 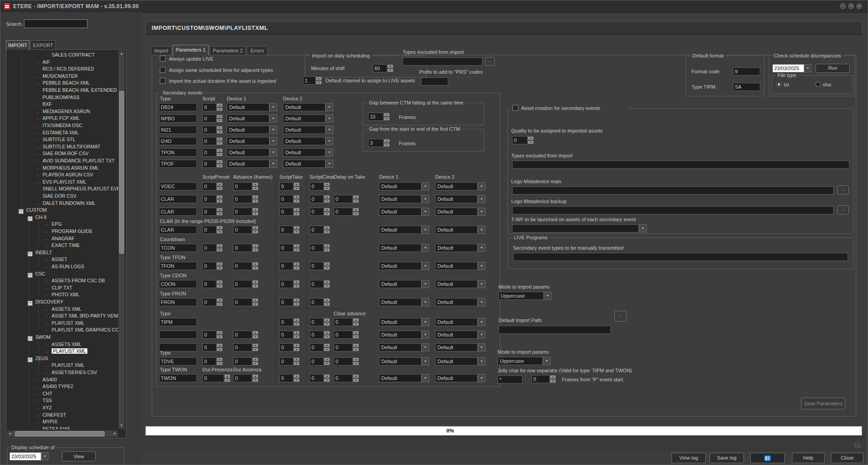 What do you see at coordinates (121, 425) in the screenshot?
I see `scroll-down-arrow: ▼` at bounding box center [121, 425].